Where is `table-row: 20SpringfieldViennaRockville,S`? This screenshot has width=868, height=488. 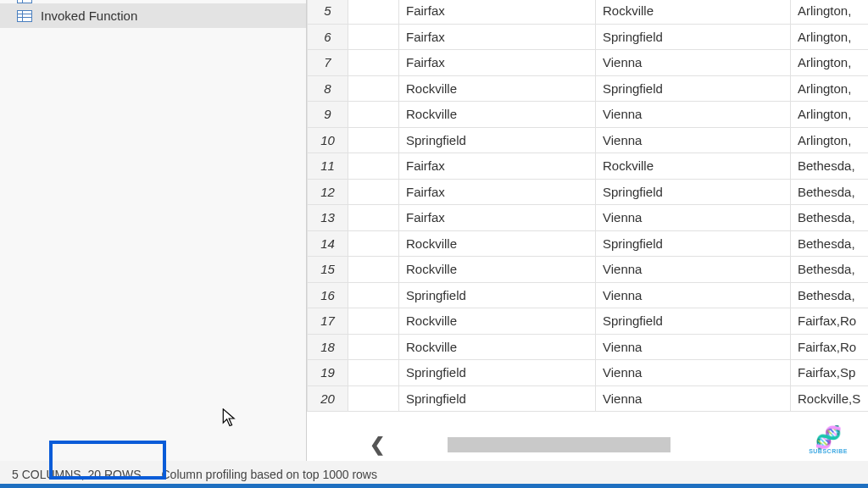
table-row: 20SpringfieldViennaRockville,S is located at coordinates (588, 398).